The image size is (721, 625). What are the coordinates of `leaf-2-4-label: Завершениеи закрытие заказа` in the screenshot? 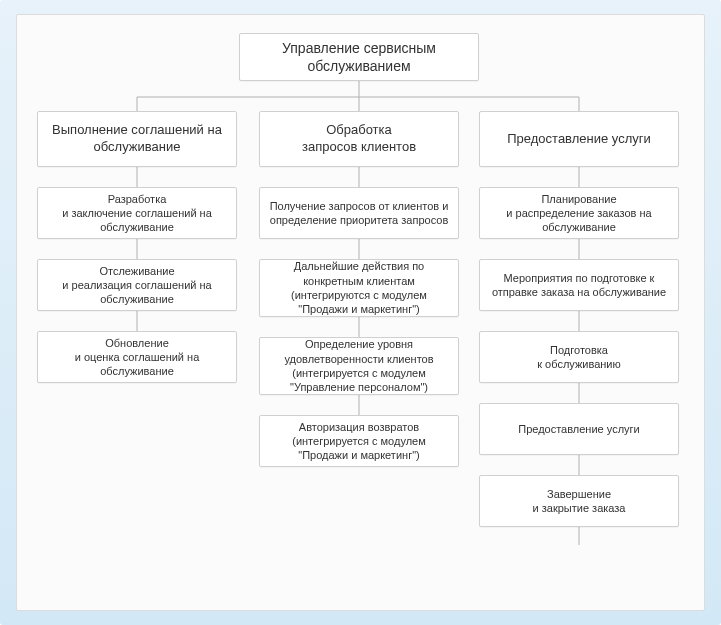 It's located at (580, 502).